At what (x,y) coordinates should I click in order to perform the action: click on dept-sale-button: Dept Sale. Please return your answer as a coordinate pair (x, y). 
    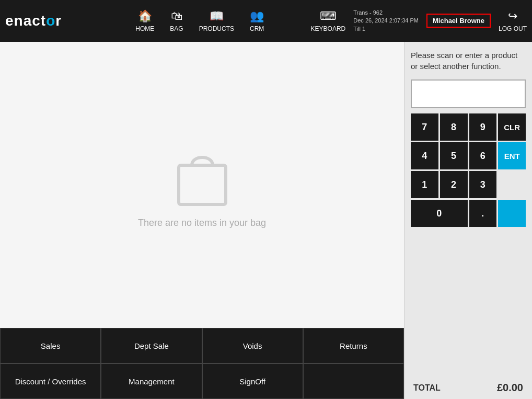
    Looking at the image, I should click on (152, 346).